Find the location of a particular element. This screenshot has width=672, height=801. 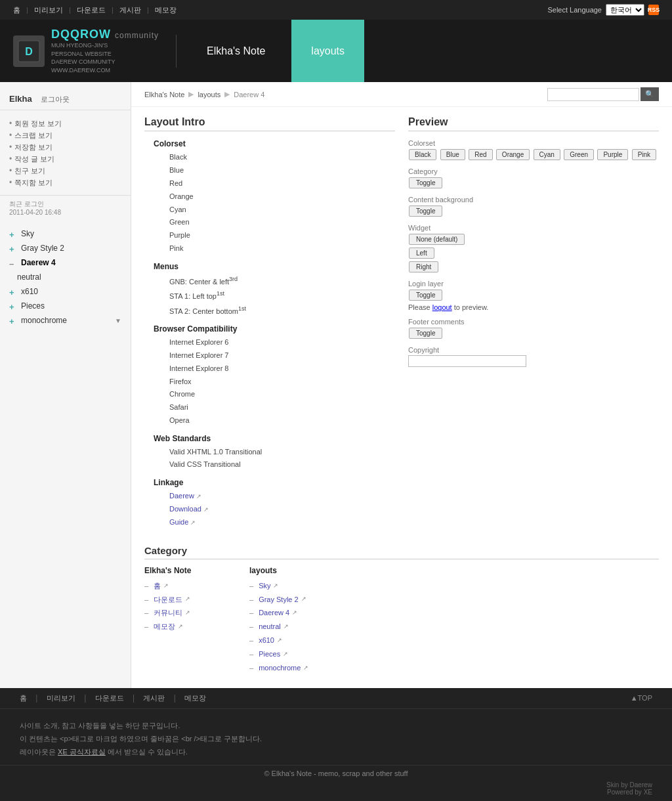

svg-text: D is located at coordinates (29, 51).